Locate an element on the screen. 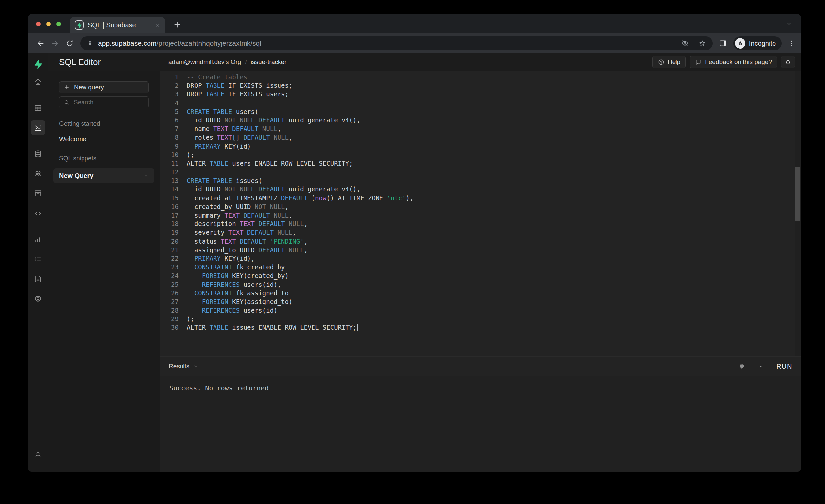  run-button: RUN is located at coordinates (784, 366).